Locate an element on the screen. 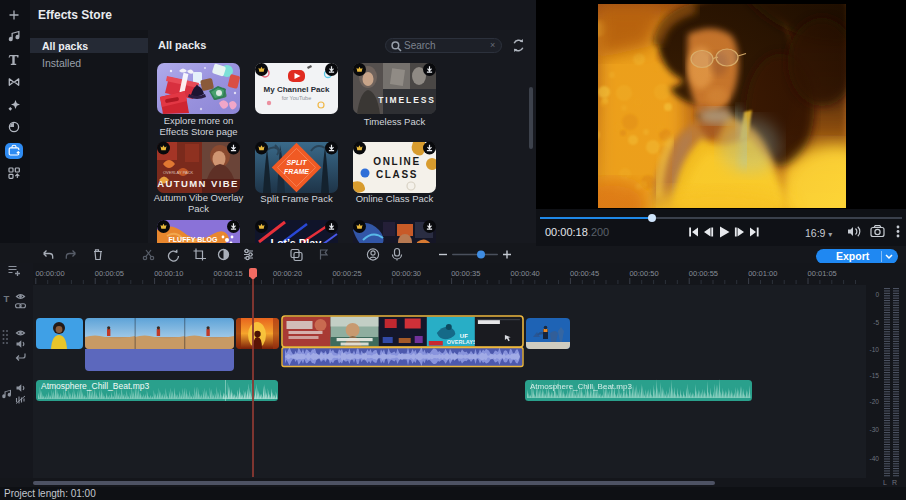  svg-text: 00:01:05 is located at coordinates (822, 274).